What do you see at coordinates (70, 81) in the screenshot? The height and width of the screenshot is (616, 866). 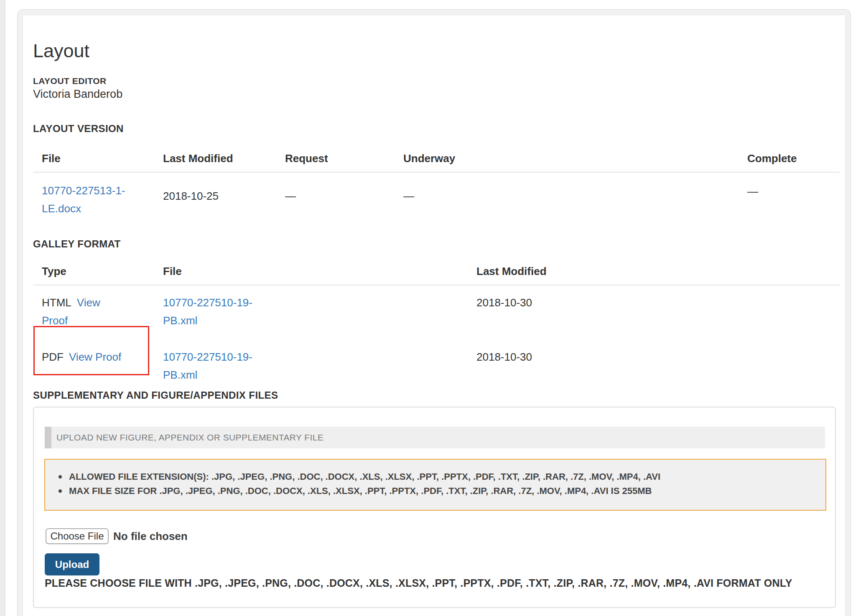 I see `layout-editor-label: LAYOUT EDITOR` at bounding box center [70, 81].